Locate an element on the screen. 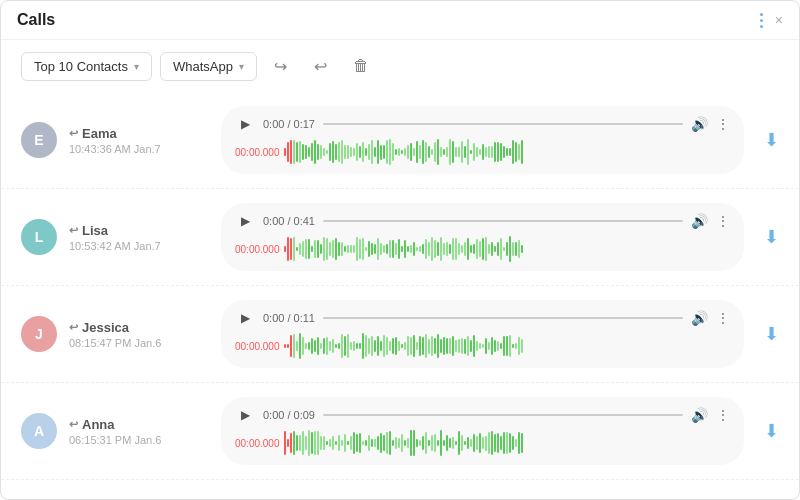 The height and width of the screenshot is (500, 800). top-contacts-filter: Top 10 Contacts ▾ is located at coordinates (86, 66).